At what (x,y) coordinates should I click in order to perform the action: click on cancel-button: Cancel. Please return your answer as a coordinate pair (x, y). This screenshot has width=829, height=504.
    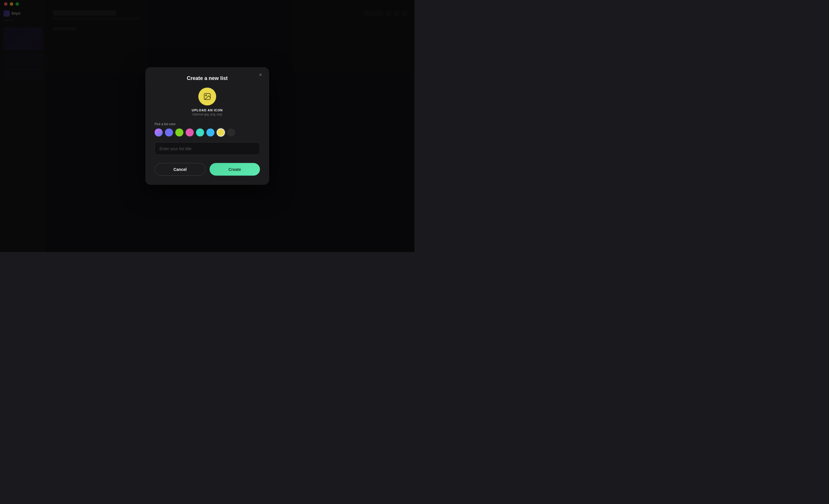
    Looking at the image, I should click on (180, 169).